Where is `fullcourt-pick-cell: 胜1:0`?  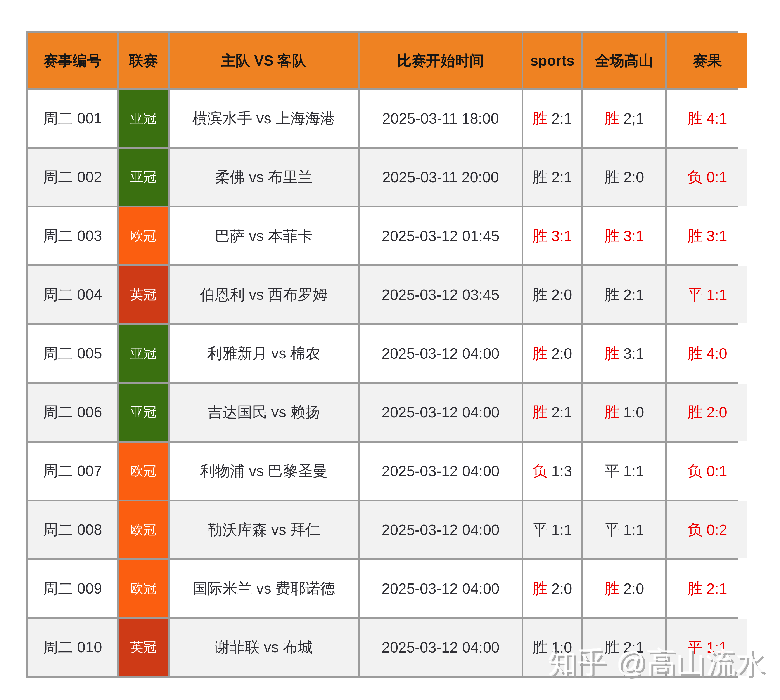
fullcourt-pick-cell: 胜1:0 is located at coordinates (624, 412).